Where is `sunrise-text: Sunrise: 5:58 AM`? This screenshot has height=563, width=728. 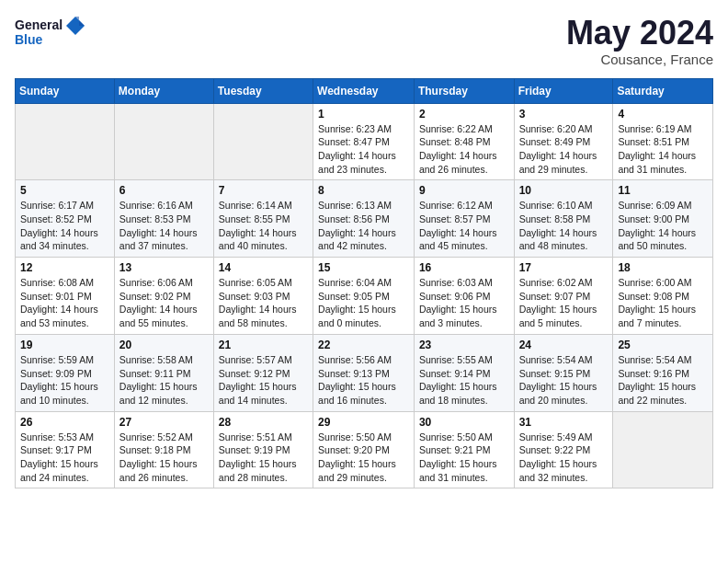 sunrise-text: Sunrise: 5:58 AM is located at coordinates (164, 361).